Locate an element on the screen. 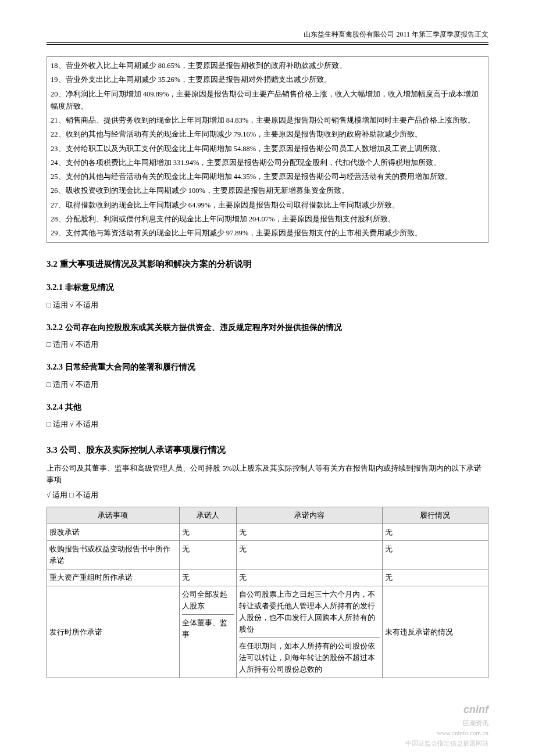 The width and height of the screenshot is (535, 756). table-row: 发行时所作承诺 公司全部发起人股东 全体董事、监事 自公司股票上市之日起三十六个… is located at coordinates (268, 632).